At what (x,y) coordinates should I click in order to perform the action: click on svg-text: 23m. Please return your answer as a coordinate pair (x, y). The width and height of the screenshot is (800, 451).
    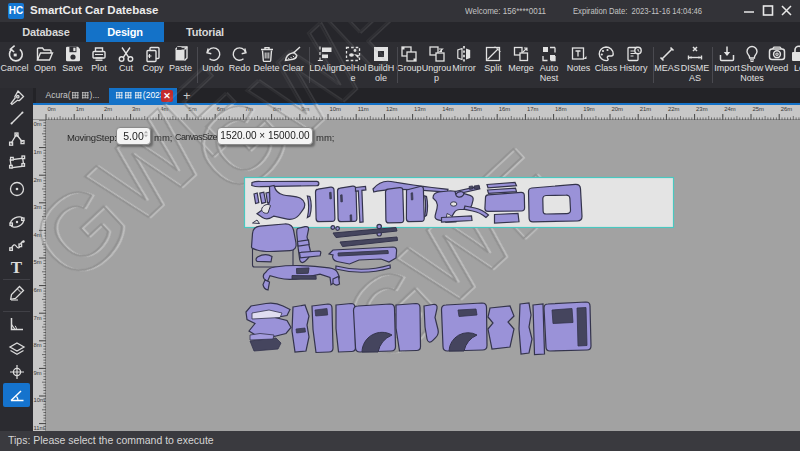
    Looking at the image, I should click on (702, 109).